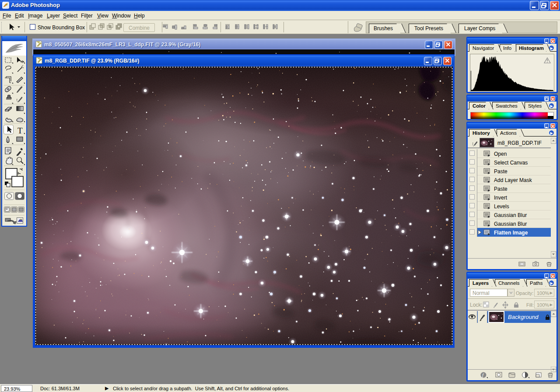  What do you see at coordinates (20, 130) in the screenshot?
I see `svg-text: T` at bounding box center [20, 130].